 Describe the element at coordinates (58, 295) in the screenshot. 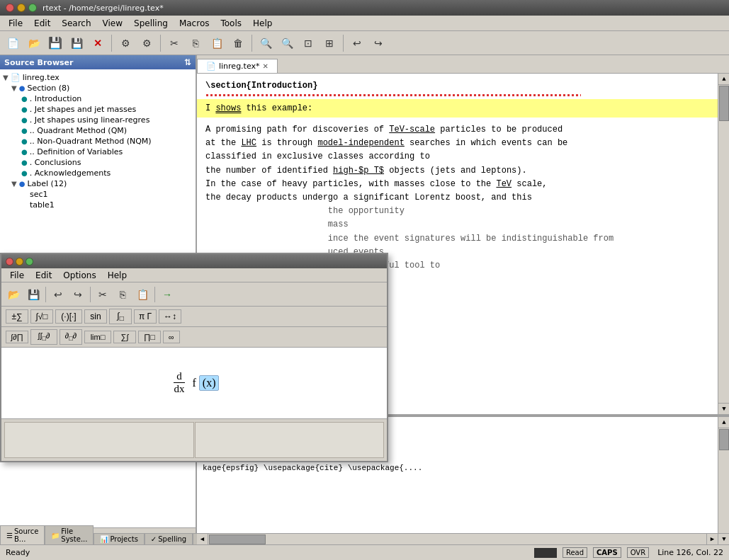

I see `ftb-undo: ↩` at that location.